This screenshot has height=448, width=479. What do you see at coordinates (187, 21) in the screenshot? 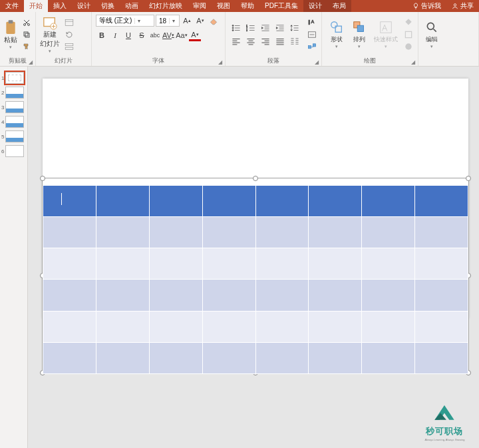
I see `grow-font-button: A▴` at bounding box center [187, 21].